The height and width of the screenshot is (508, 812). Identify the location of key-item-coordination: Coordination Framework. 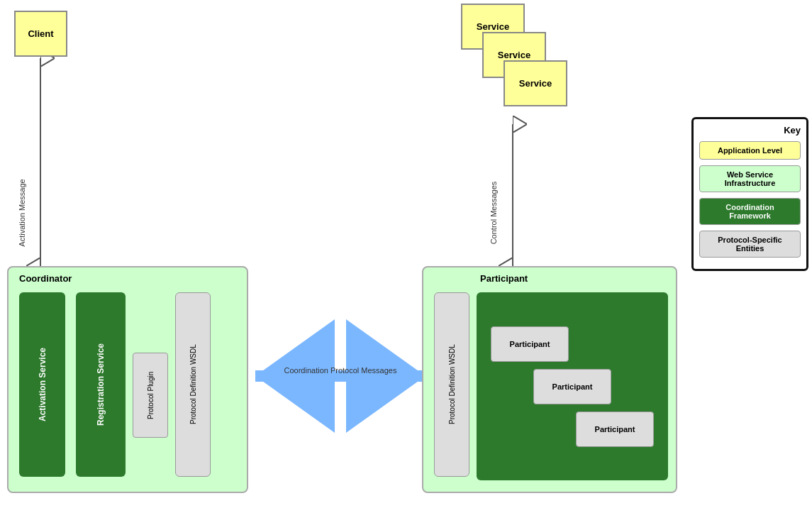
(750, 211).